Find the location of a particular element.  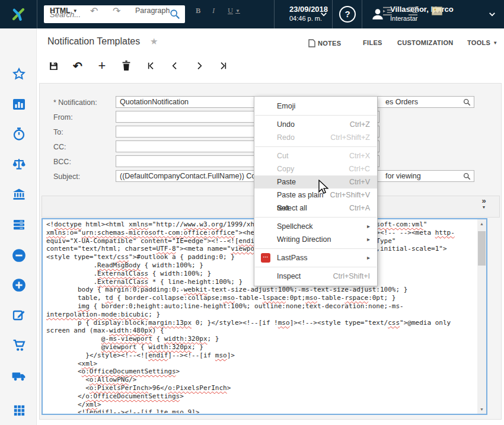

screen-lookup-field: es Orders is located at coordinates (426, 102).